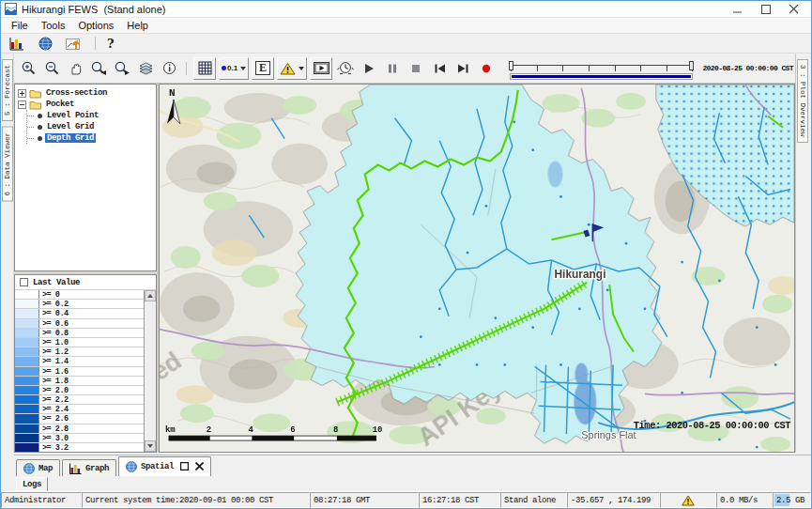 The image size is (812, 509). I want to click on tree-node-label: Level Grid, so click(70, 127).